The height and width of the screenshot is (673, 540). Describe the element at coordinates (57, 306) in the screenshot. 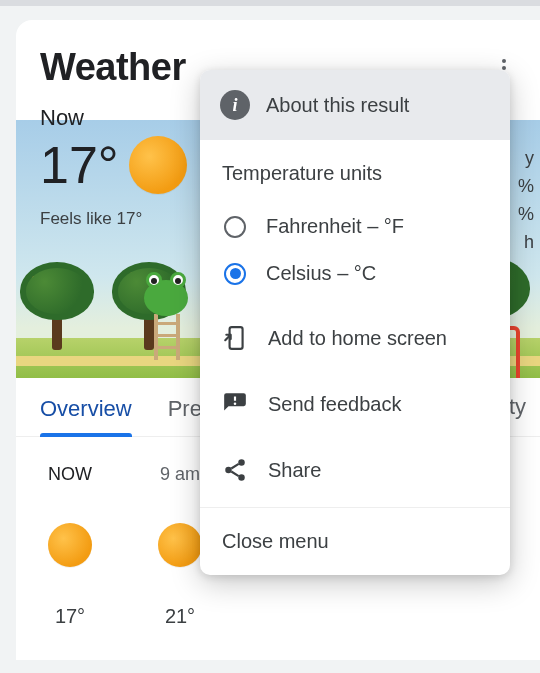

I see `tree-graphic` at that location.